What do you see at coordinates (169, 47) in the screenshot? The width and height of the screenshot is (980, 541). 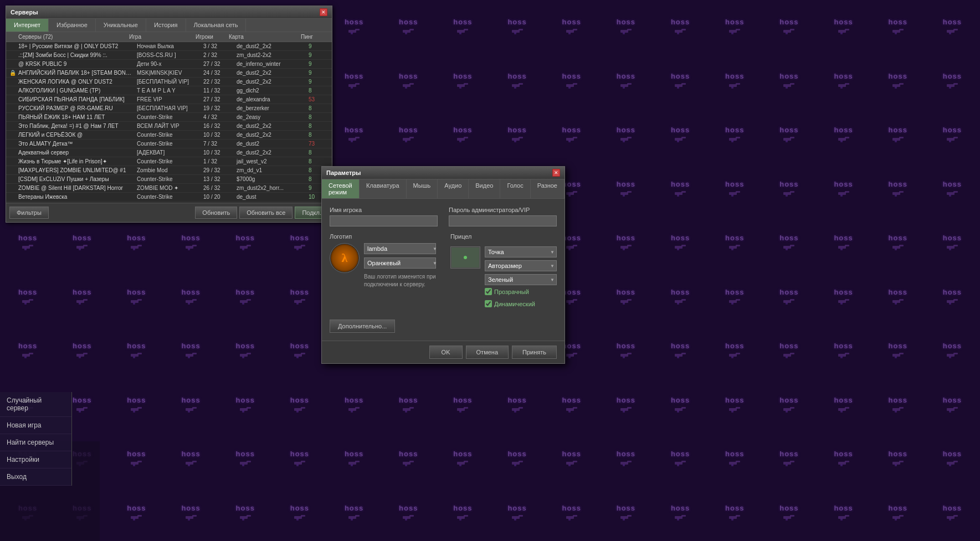 I see `table-row: 18+ | Русские Витязи @ | ONLY DUST2 Ночн…` at bounding box center [169, 47].